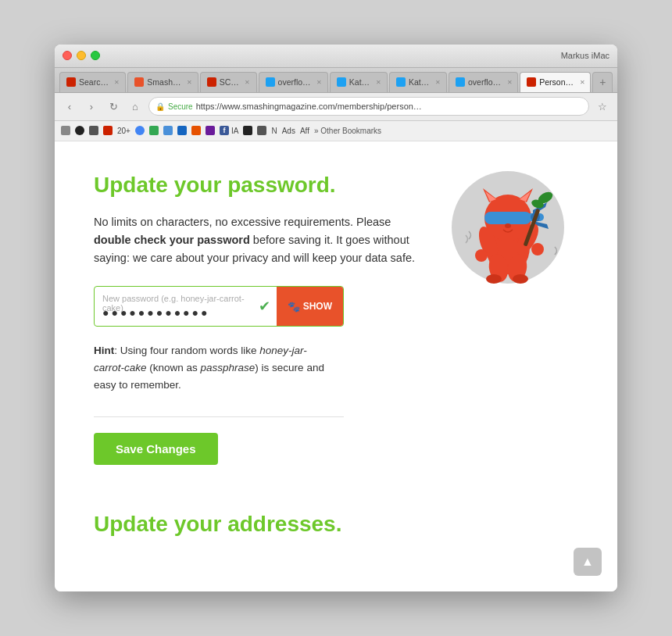 The width and height of the screenshot is (672, 636). Describe the element at coordinates (582, 82) in the screenshot. I see `tab-close-person: ✕` at that location.